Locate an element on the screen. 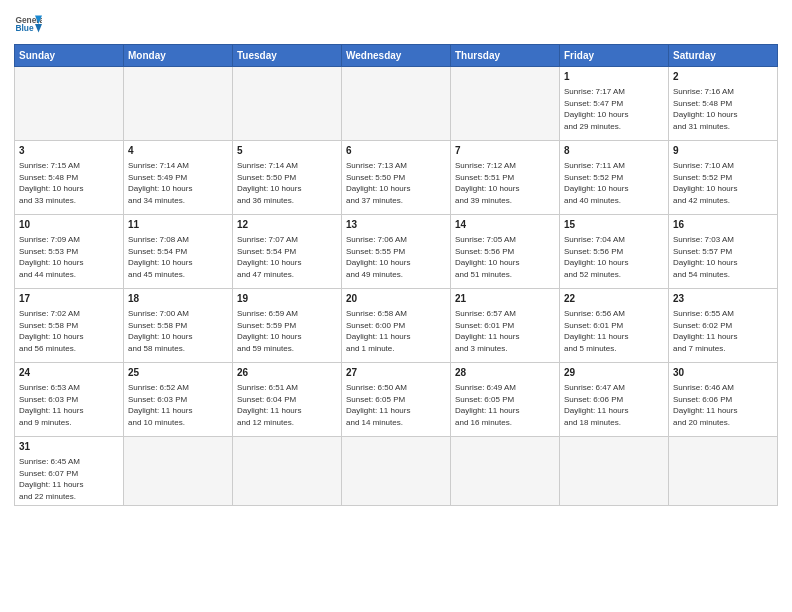  calendar-day-cell: 3Sunrise: 7:15 AM Sunset: 5:48 PM Daylig… is located at coordinates (70, 178).